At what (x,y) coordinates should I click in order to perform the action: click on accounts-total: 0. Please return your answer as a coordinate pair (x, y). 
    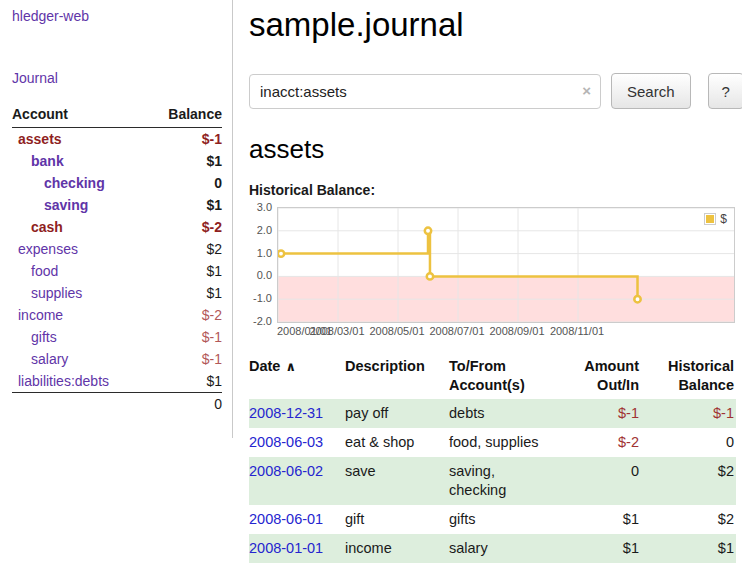
    Looking at the image, I should click on (117, 404).